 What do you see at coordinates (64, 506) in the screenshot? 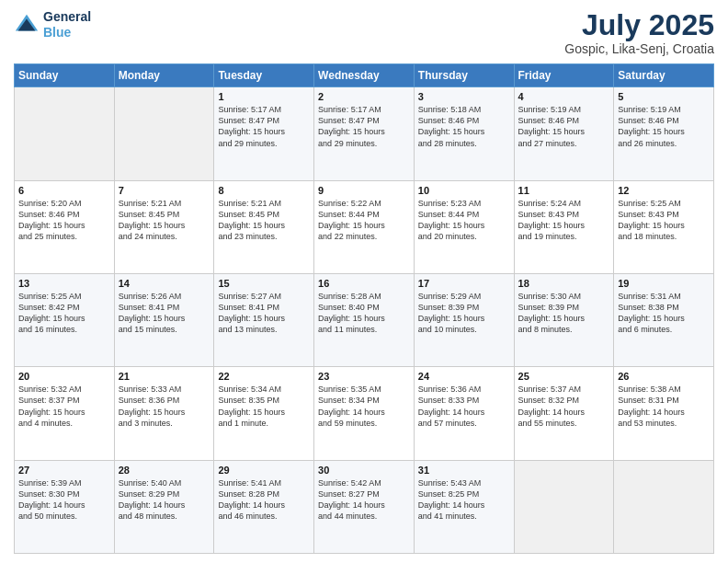
I see `calendar-cell: 27Sunrise: 5:39 AM Sunset: 8:30 PM Dayli…` at bounding box center [64, 506].